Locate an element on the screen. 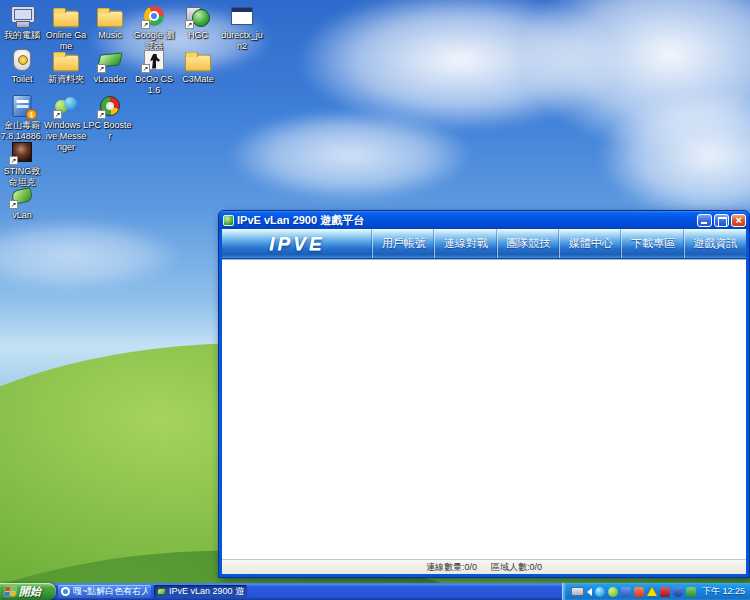  desktop-icon-label: Toilet is located at coordinates (22, 80).